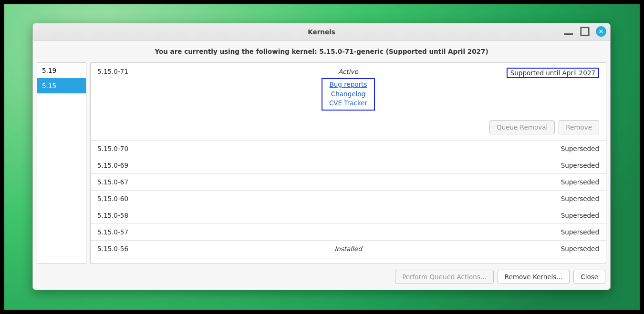 This screenshot has width=644, height=314. Describe the element at coordinates (569, 31) in the screenshot. I see `minimize-button` at that location.